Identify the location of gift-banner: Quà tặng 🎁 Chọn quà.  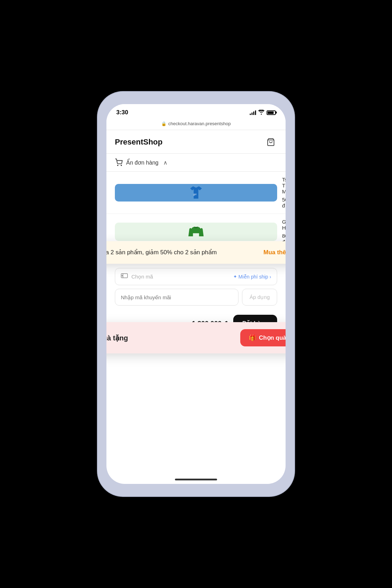
(196, 338).